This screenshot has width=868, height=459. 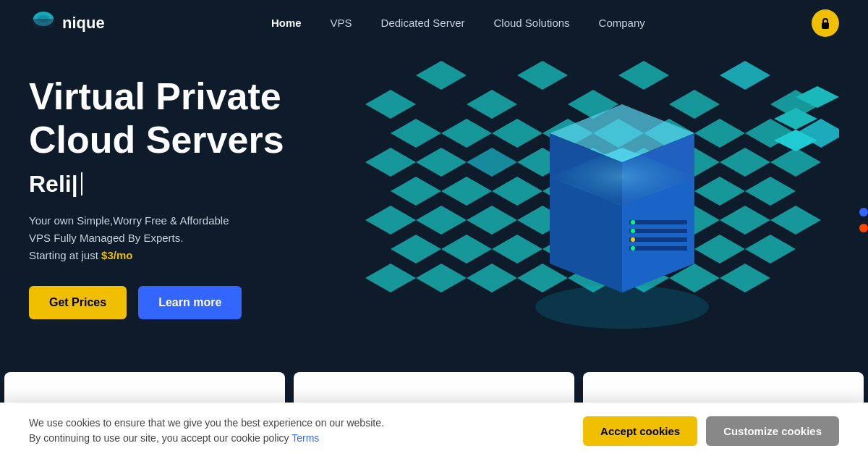 I want to click on hero-title: Virtual PrivateCloud Servers, so click(x=188, y=119).